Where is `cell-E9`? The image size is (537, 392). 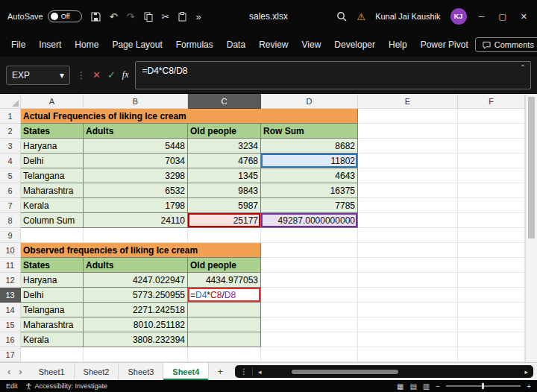 cell-E9 is located at coordinates (408, 235).